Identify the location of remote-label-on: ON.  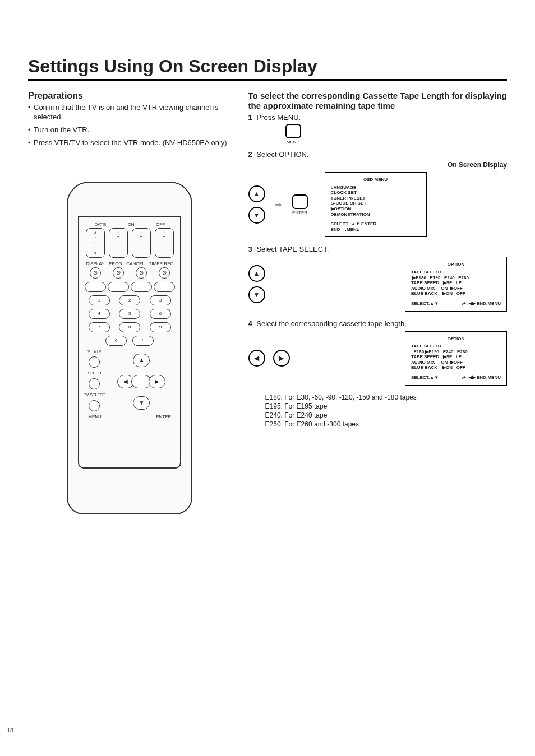
(131, 224).